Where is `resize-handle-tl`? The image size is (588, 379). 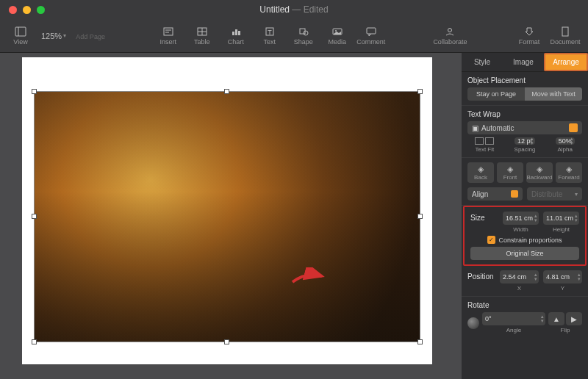 resize-handle-tl is located at coordinates (34, 91).